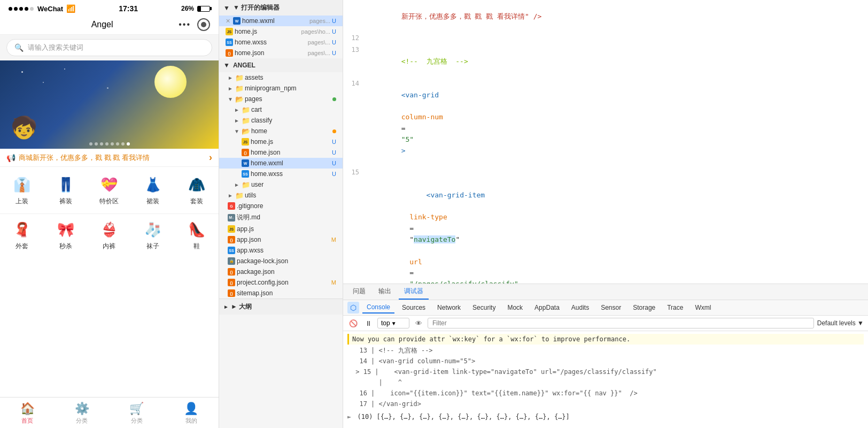  What do you see at coordinates (66, 235) in the screenshot?
I see `grid-item-6: 🎀 秒杀` at bounding box center [66, 235].